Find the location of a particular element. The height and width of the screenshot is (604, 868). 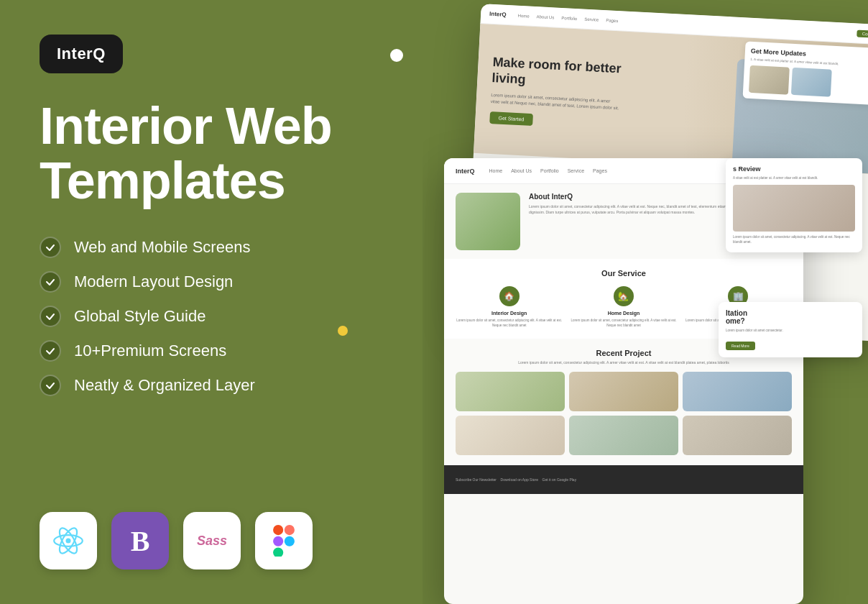

figma-icon-box is located at coordinates (284, 541).